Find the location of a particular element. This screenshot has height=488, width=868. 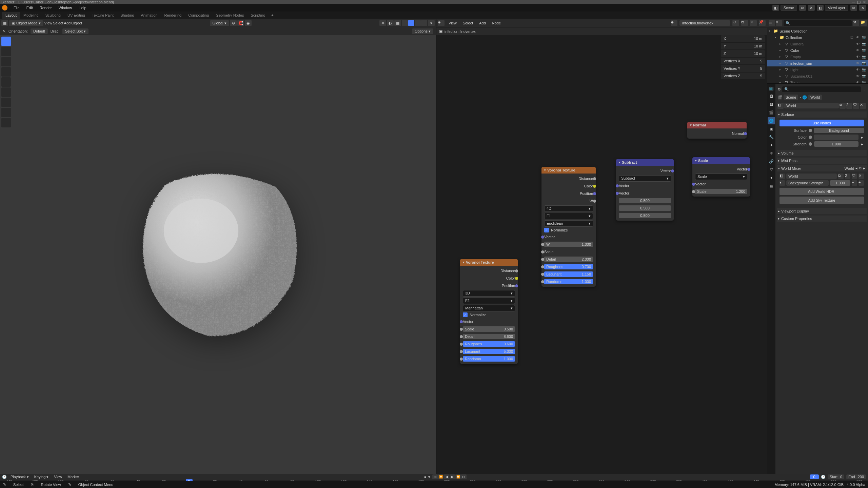

shading-rendered-icon is located at coordinates (424, 23).